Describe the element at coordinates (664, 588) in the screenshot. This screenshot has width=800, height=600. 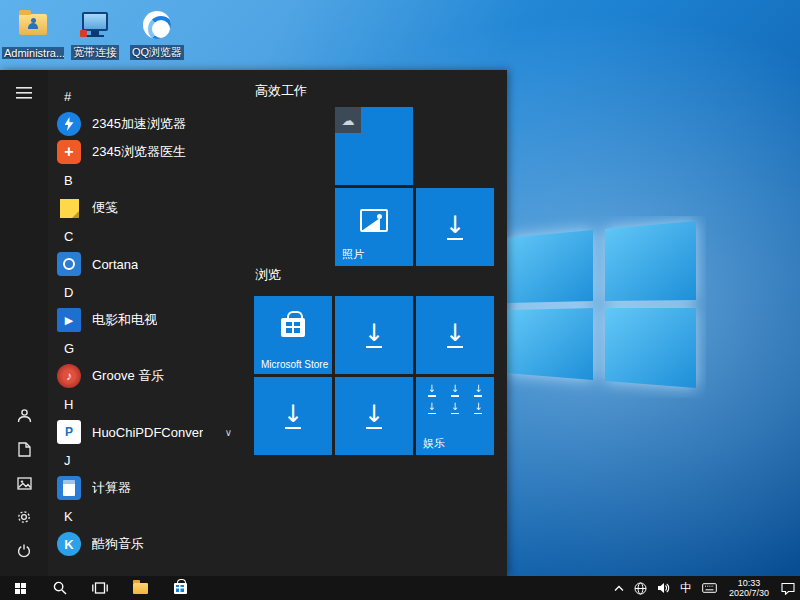
I see `volume-button` at that location.